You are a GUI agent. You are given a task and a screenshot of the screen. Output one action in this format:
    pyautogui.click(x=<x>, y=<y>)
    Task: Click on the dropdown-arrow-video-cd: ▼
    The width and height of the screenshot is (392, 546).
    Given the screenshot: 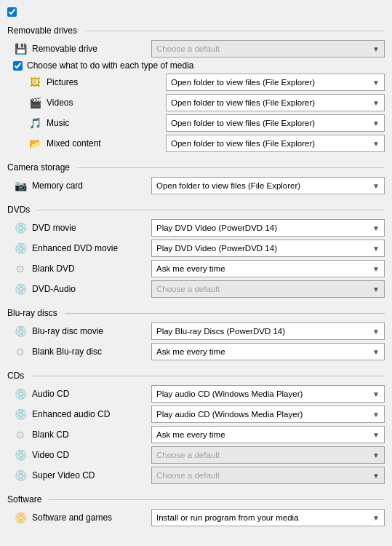 What is the action you would take?
    pyautogui.click(x=376, y=456)
    